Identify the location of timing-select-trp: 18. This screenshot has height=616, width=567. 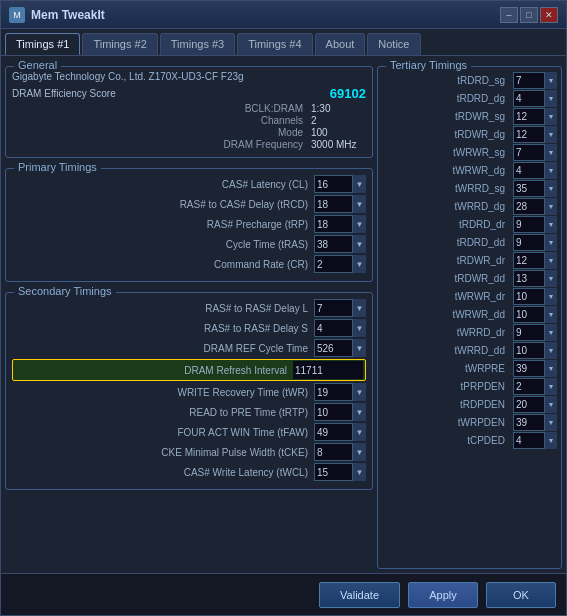
(340, 224).